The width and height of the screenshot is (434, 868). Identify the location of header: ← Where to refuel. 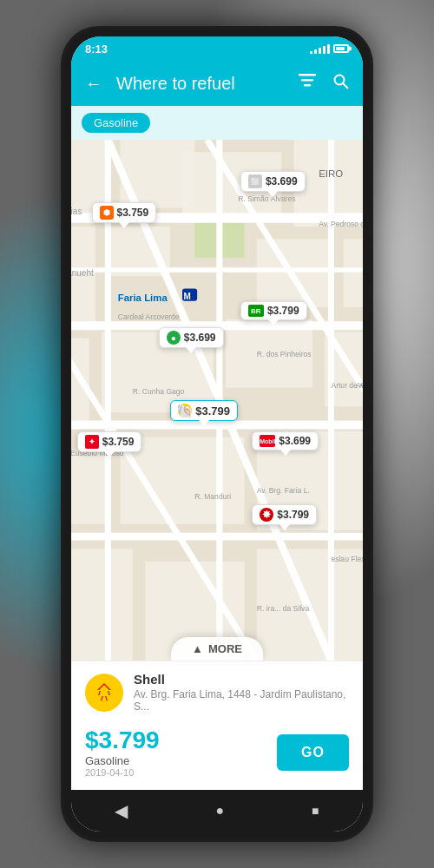
(217, 83).